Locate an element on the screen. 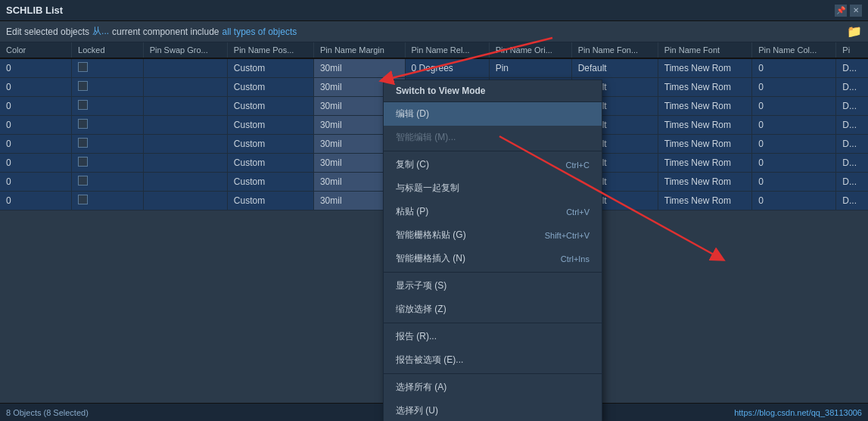  context-menu-item: 报告 (R)... is located at coordinates (493, 336).